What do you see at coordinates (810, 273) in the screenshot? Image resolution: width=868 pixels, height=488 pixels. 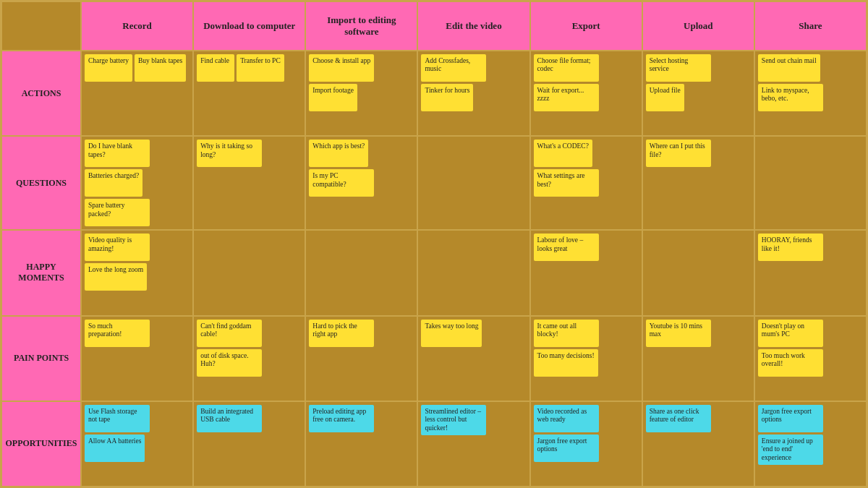 I see `happy-share: HOORAY, friends like it!` at bounding box center [810, 273].